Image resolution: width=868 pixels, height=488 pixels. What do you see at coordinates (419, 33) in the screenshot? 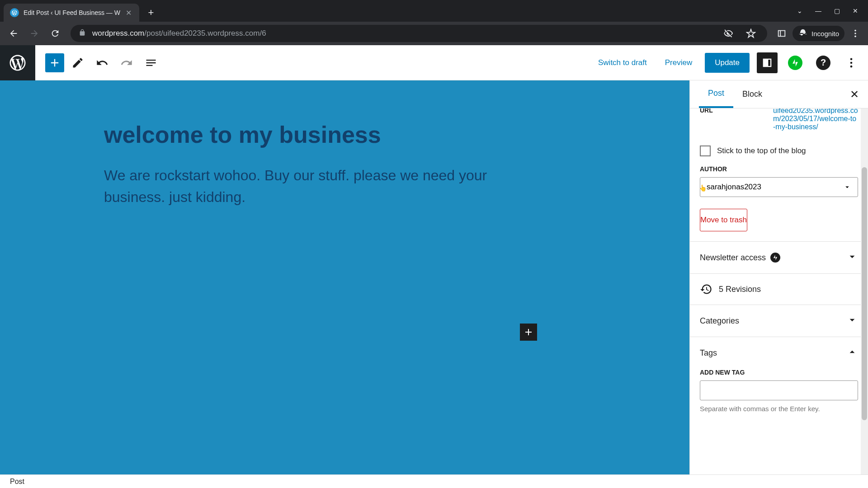
I see `address-bar: wordpress.com/post/uifeed20235.wordpress…` at bounding box center [419, 33].